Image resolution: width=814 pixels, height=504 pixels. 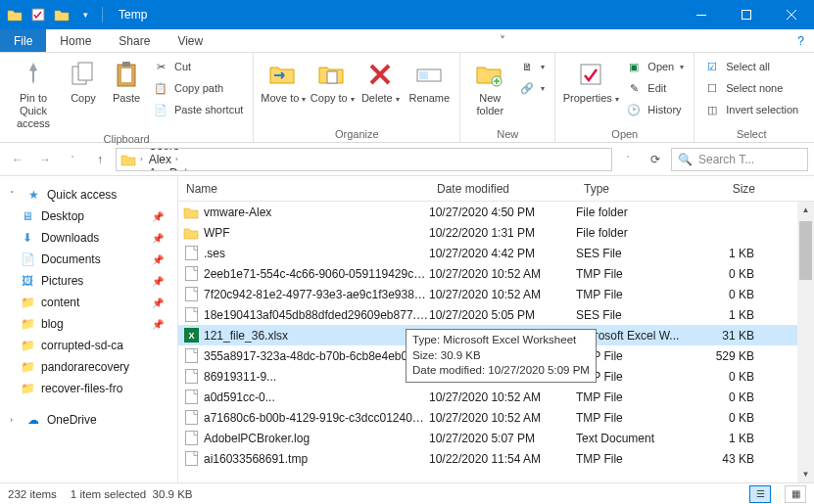 What do you see at coordinates (72, 160) in the screenshot?
I see `nav-recent-button: ˅` at bounding box center [72, 160].